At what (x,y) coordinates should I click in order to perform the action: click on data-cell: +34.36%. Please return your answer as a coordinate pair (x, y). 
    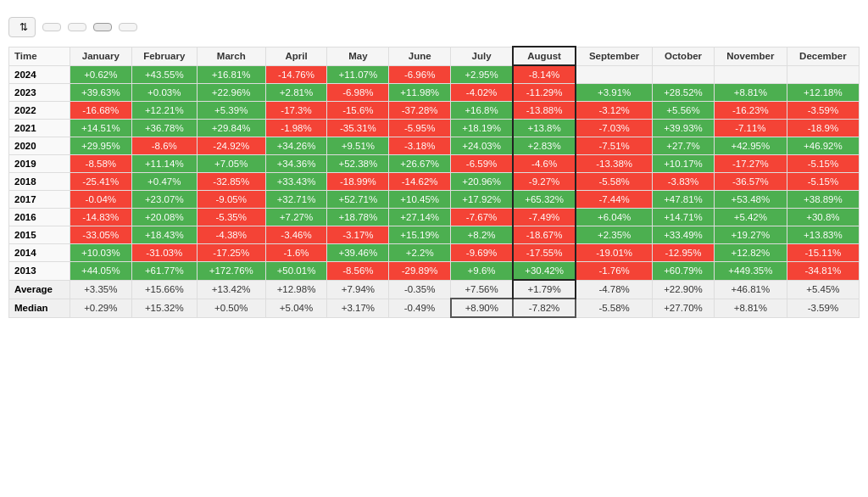
    Looking at the image, I should click on (297, 165).